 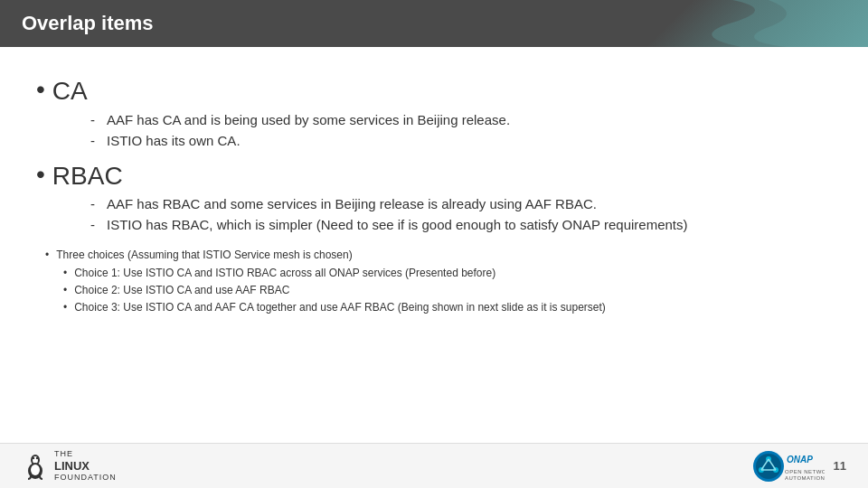 I want to click on section-ca-heading: CA, so click(x=71, y=91).